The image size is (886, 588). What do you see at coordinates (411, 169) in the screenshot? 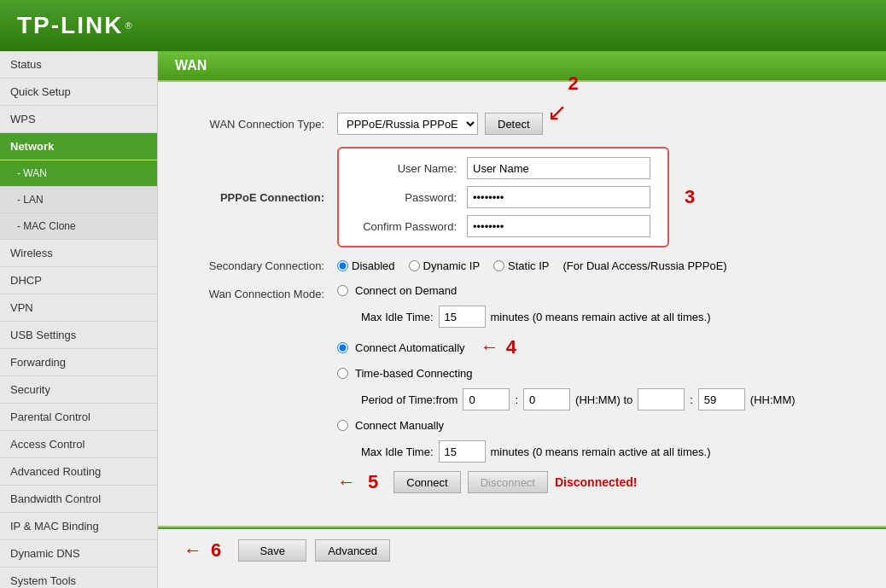
I see `username-label: User Name:` at bounding box center [411, 169].